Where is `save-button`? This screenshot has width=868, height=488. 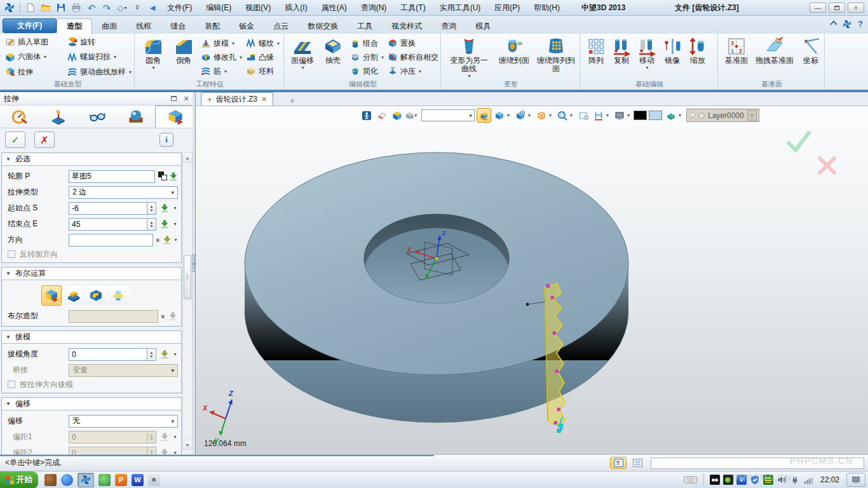 save-button is located at coordinates (61, 8).